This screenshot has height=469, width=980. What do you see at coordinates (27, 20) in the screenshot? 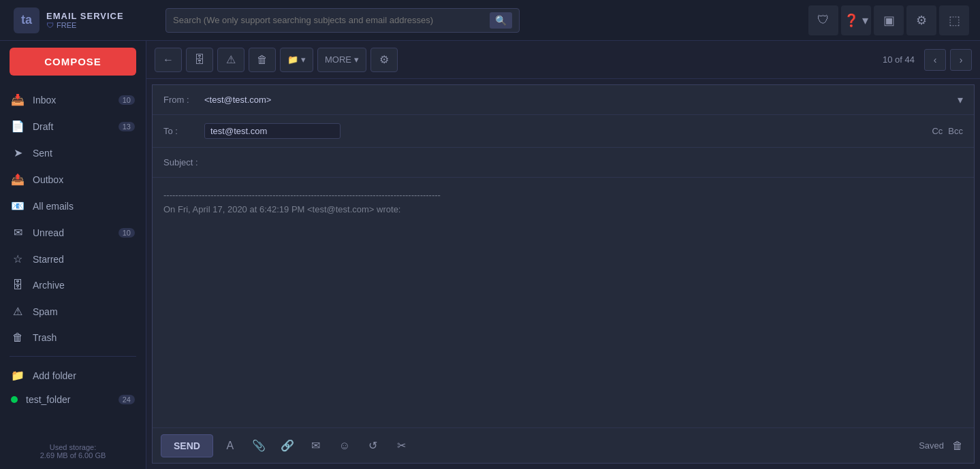
I see `logo-icon: ta` at bounding box center [27, 20].